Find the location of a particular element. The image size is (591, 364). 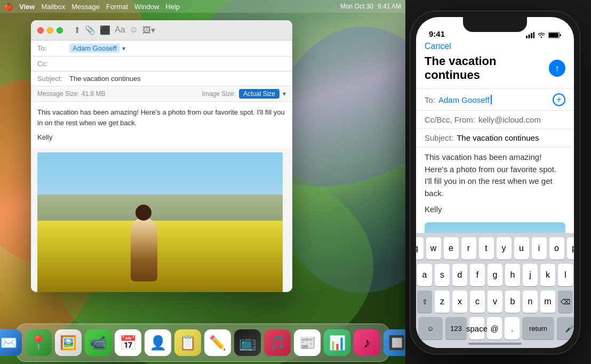

key-i: i is located at coordinates (539, 248).